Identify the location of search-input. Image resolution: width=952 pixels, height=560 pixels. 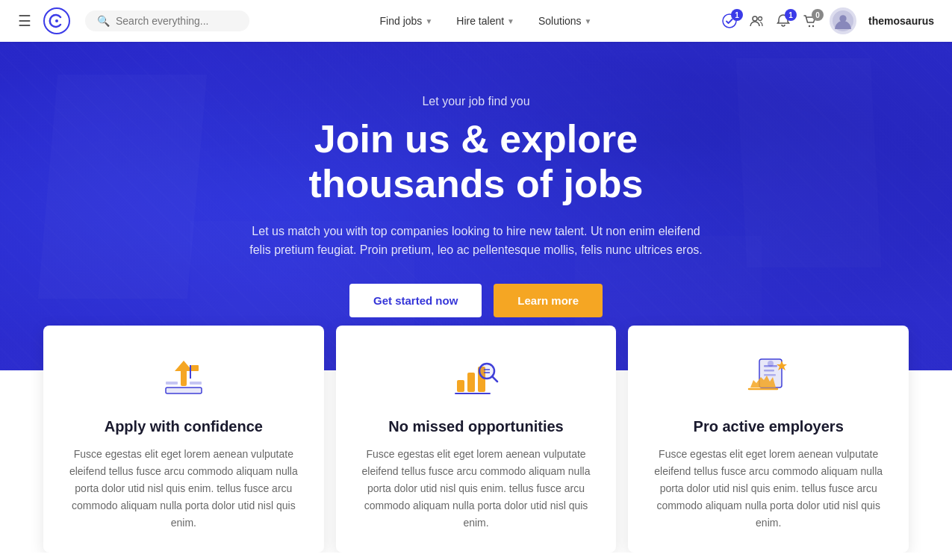
(175, 21).